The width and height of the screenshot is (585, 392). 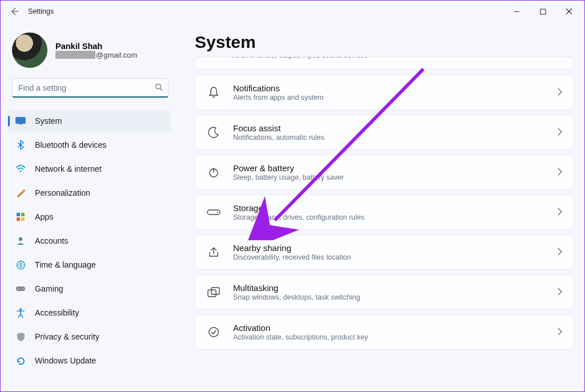 I want to click on sidebar-item-bluetooth: Bluetooth & devices, so click(x=89, y=145).